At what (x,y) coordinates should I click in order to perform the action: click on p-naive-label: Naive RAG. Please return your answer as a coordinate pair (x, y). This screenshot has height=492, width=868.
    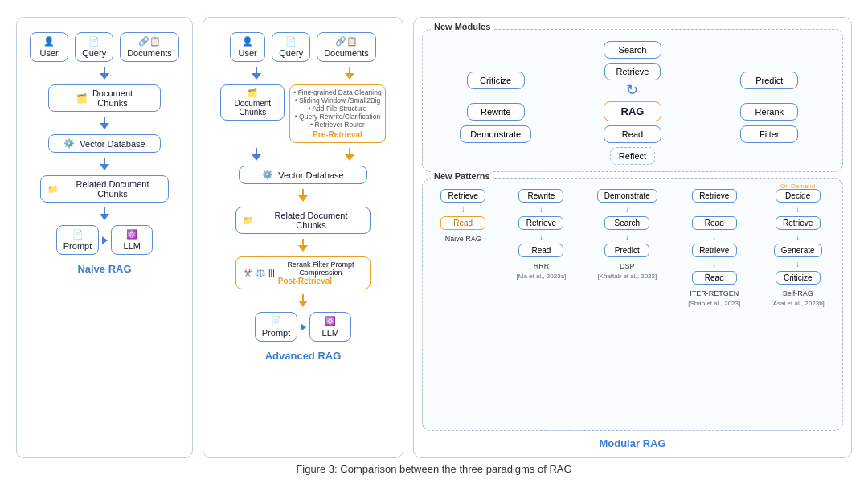
    Looking at the image, I should click on (463, 239).